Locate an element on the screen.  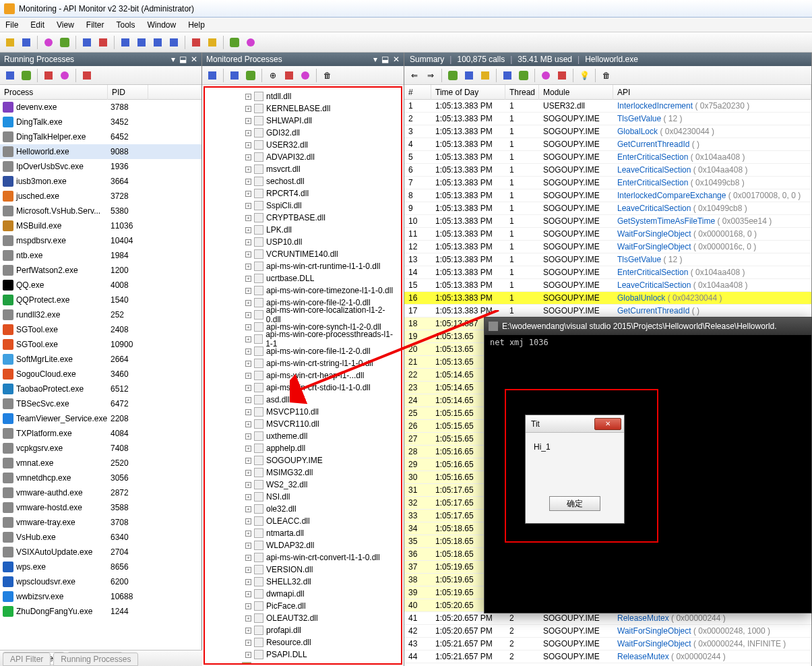
process-row: SGTool.exe10900 is located at coordinates (101, 344).